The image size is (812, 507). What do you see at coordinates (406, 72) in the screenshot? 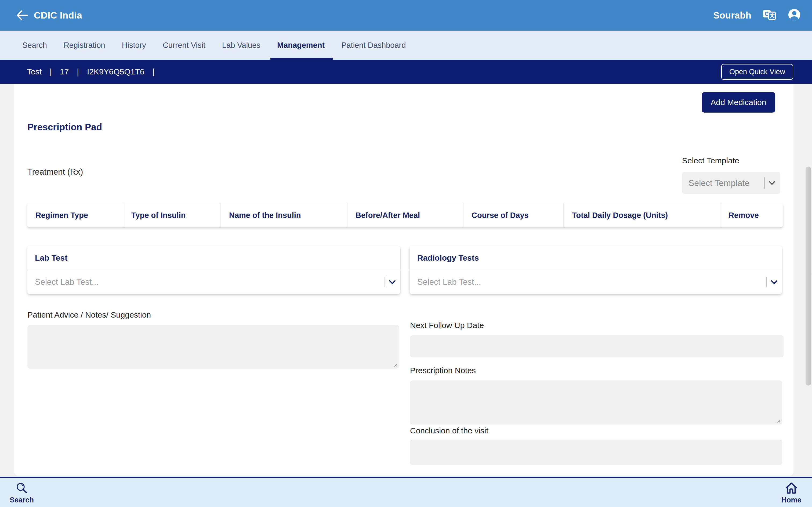
I see `patient-info-bar: Test | 17 | I2K9Y6Q5Q1T6 | Open Quick Vi…` at bounding box center [406, 72].